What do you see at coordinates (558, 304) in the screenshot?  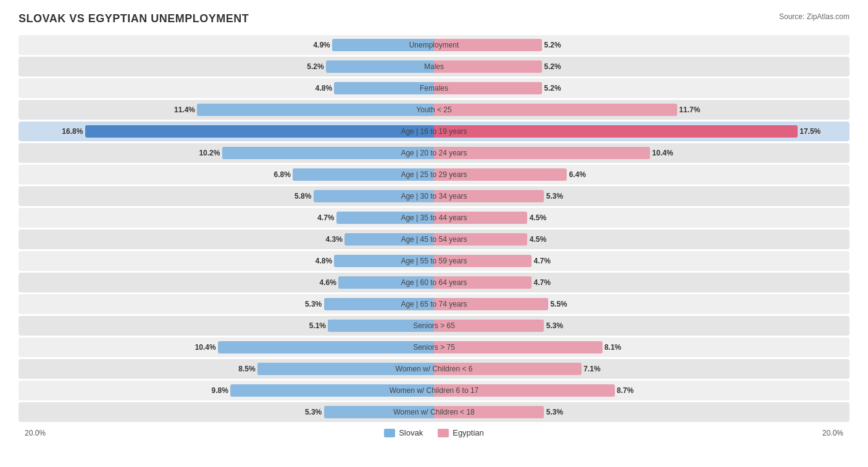 I see `value-egyptian: 5.5%` at bounding box center [558, 304].